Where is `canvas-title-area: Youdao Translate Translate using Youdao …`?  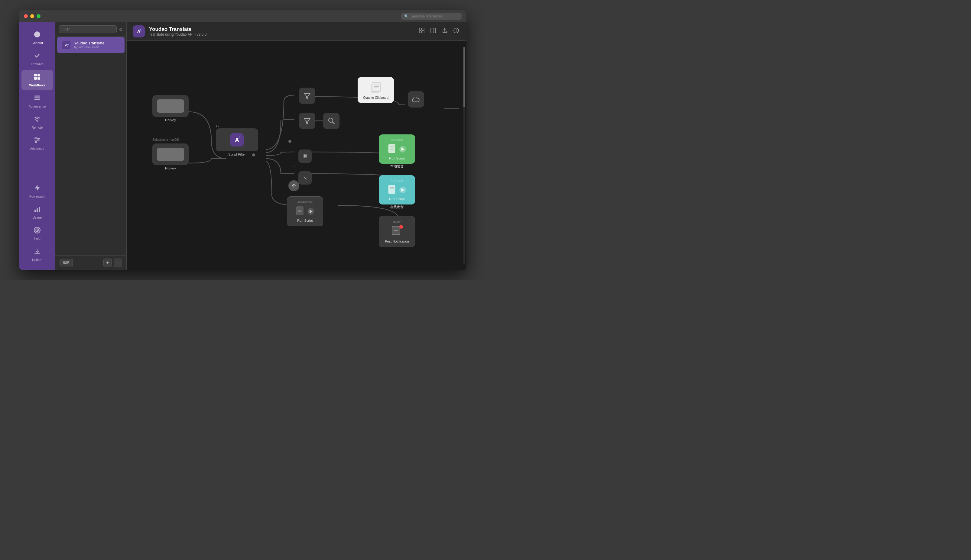 canvas-title-area: Youdao Translate Translate using Youdao … is located at coordinates (178, 32).